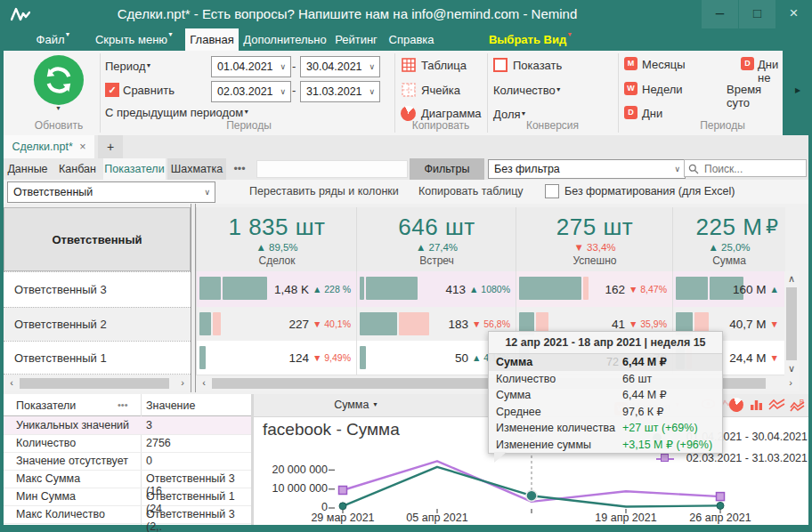  I want to click on show-checkbox, so click(500, 65).